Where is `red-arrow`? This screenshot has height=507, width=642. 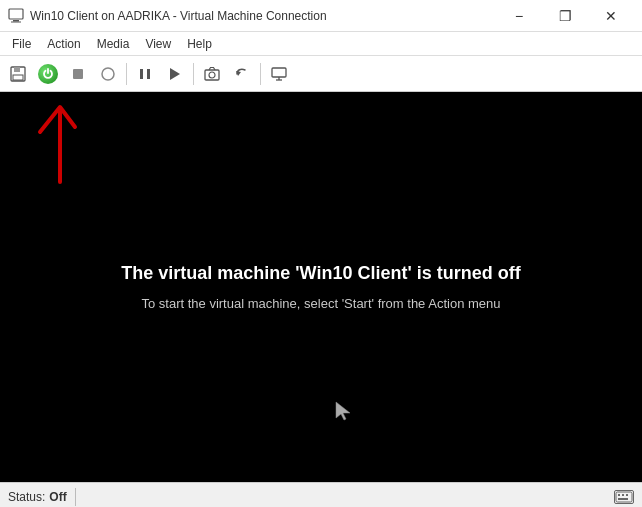
red-arrow is located at coordinates (55, 142).